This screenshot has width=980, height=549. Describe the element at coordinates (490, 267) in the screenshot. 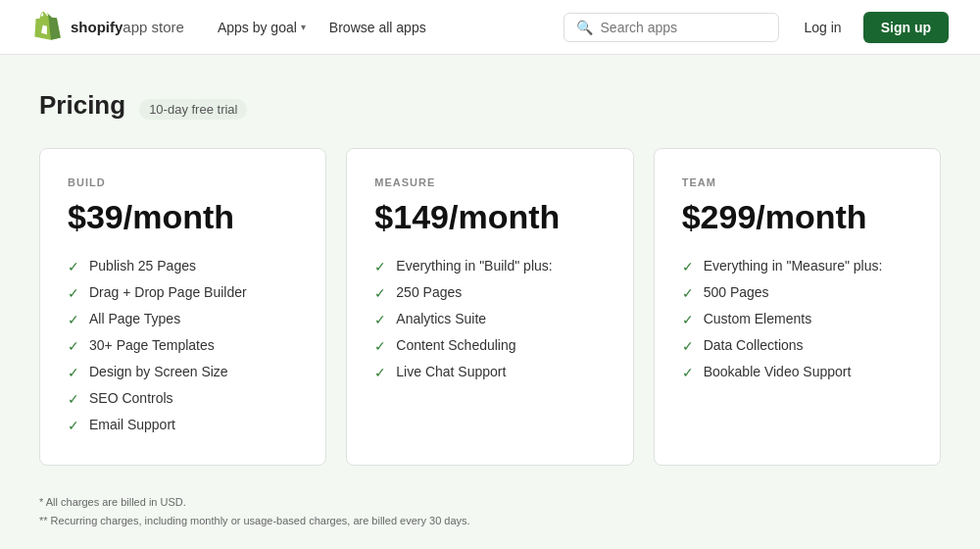

I see `list-item: ✓Everything in "Build" plus:` at that location.